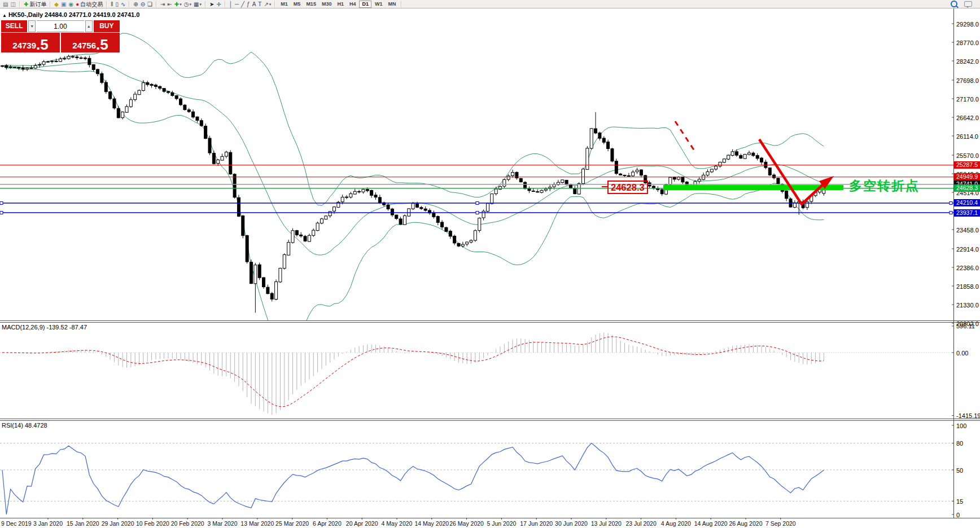 Image resolution: width=980 pixels, height=528 pixels. Describe the element at coordinates (884, 186) in the screenshot. I see `pivot-annotation-text: 多空转折点` at that location.